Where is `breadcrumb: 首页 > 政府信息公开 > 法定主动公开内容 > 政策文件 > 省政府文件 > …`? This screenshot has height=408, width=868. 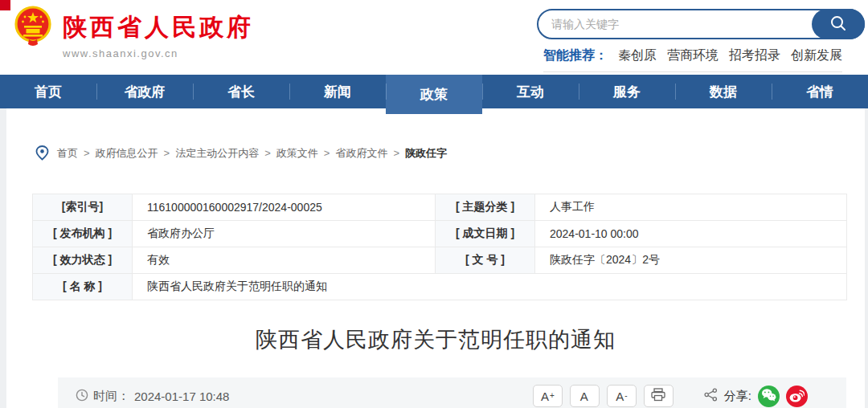
breadcrumb: 首页 > 政府信息公开 > 法定主动公开内容 > 政策文件 > 省政府文件 > … is located at coordinates (436, 135).